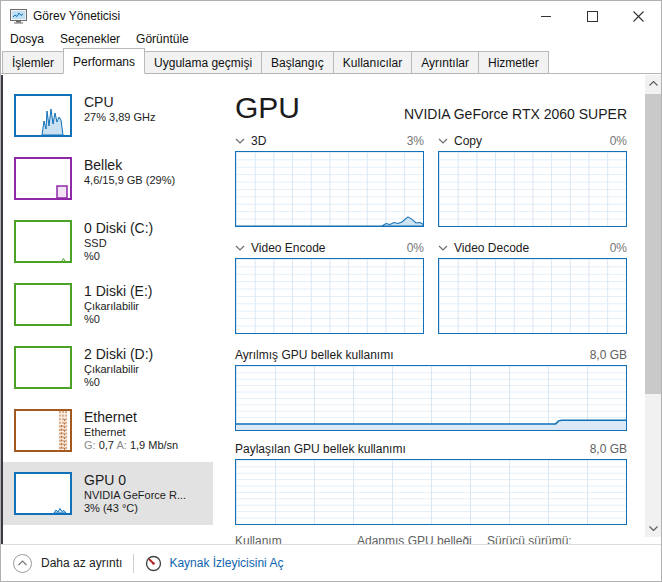 The image size is (662, 582). Describe the element at coordinates (532, 296) in the screenshot. I see `engine-decode-chart` at that location.